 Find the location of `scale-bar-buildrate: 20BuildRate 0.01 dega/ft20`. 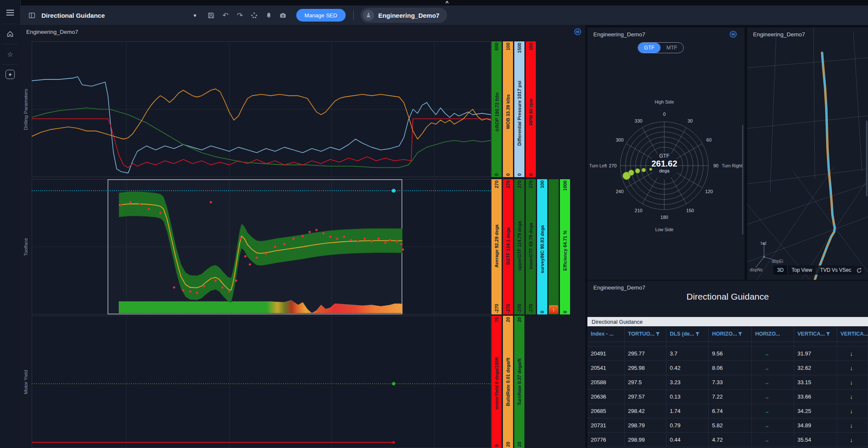

scale-bar-buildrate: 20BuildRate 0.01 dega/ft20 is located at coordinates (508, 382).